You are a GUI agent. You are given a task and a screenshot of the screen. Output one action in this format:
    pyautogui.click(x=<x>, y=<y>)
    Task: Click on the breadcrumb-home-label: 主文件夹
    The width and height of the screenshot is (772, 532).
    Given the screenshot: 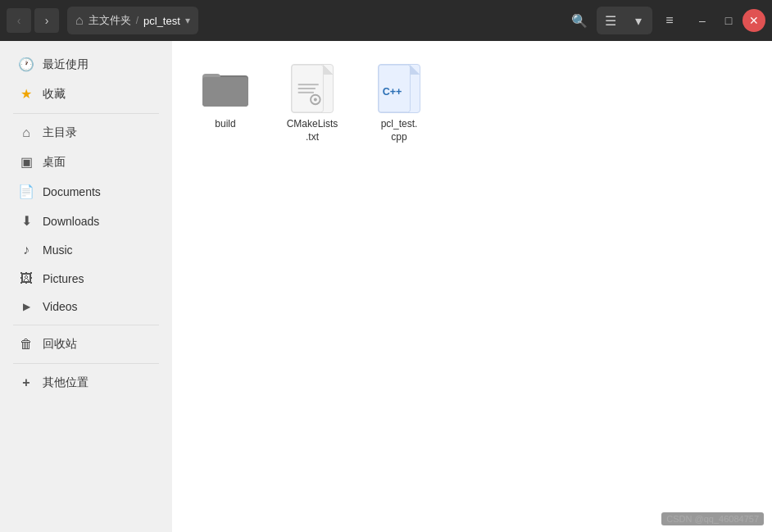 What is the action you would take?
    pyautogui.click(x=110, y=20)
    